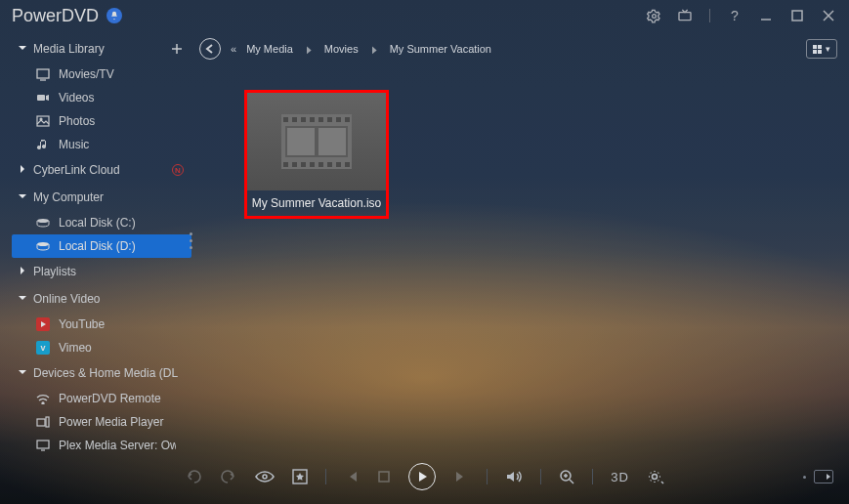  I want to click on section-label: Playlists, so click(55, 272).